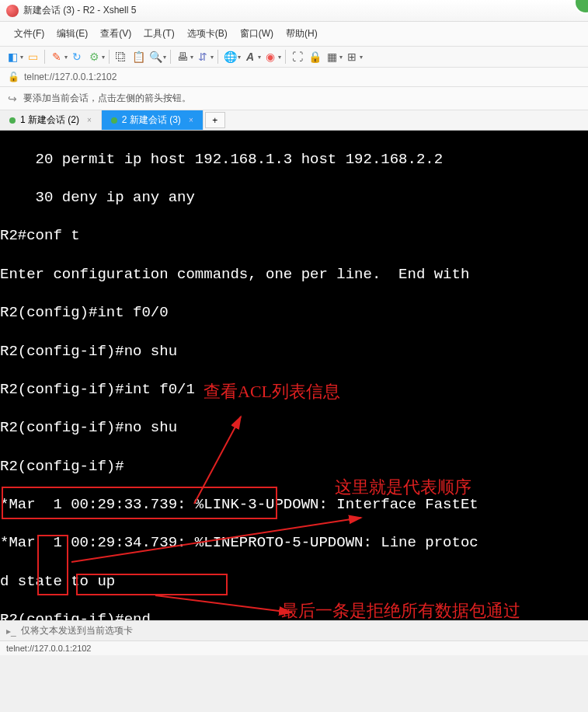 This screenshot has width=588, height=712. Describe the element at coordinates (138, 57) in the screenshot. I see `paste-button: 📋` at that location.